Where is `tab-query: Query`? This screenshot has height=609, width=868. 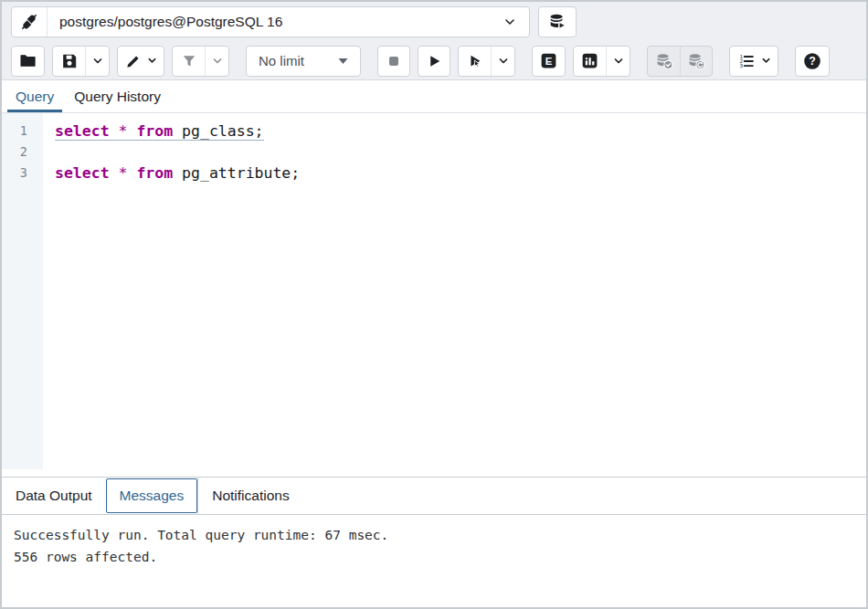 tab-query: Query is located at coordinates (35, 97).